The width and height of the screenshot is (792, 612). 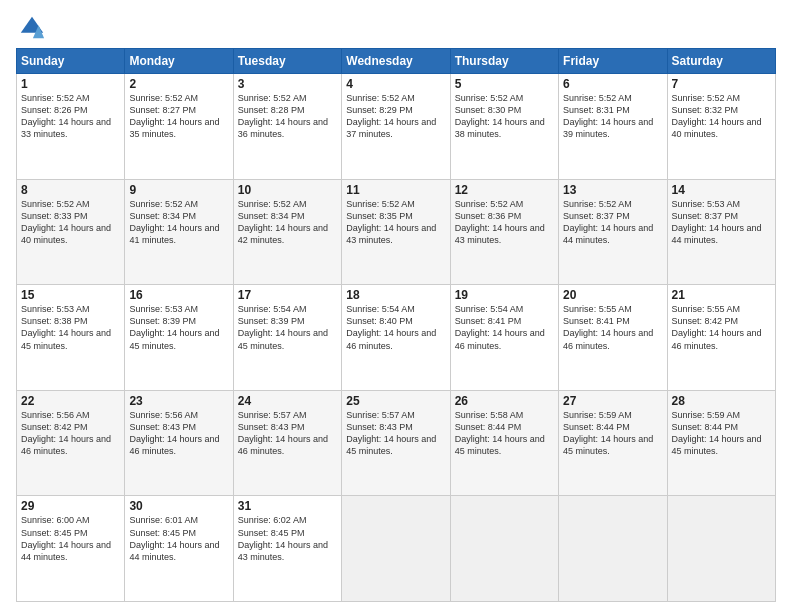 I want to click on calendar-day-cell: 2Sunrise: 5:52 AMSunset: 8:27 PMDaylight…, so click(x=179, y=127).